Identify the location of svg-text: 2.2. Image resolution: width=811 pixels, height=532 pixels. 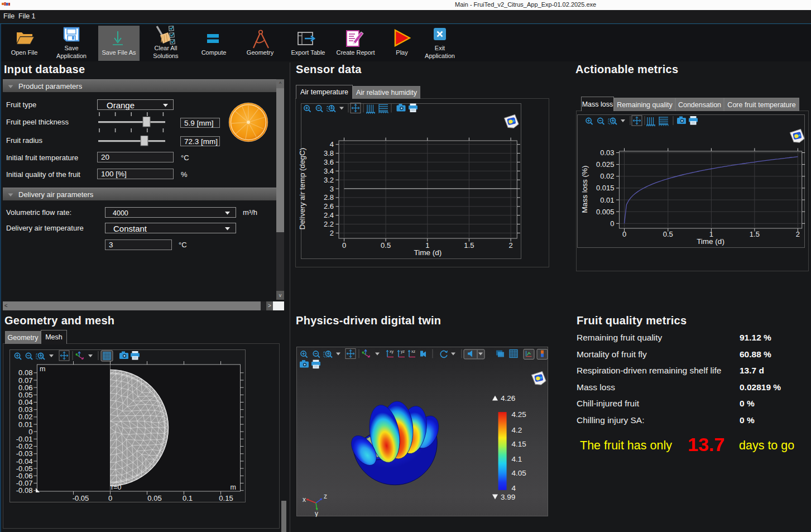
(329, 224).